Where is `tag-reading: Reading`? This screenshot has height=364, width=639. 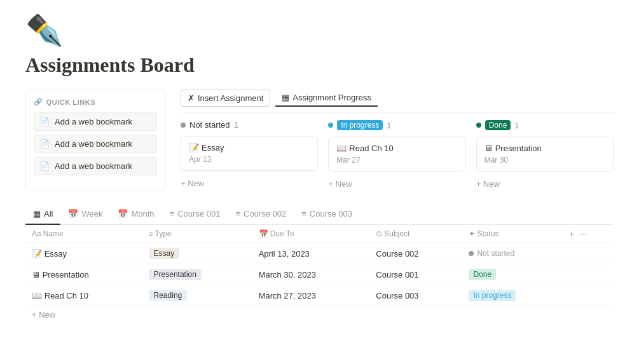 tag-reading: Reading is located at coordinates (168, 295).